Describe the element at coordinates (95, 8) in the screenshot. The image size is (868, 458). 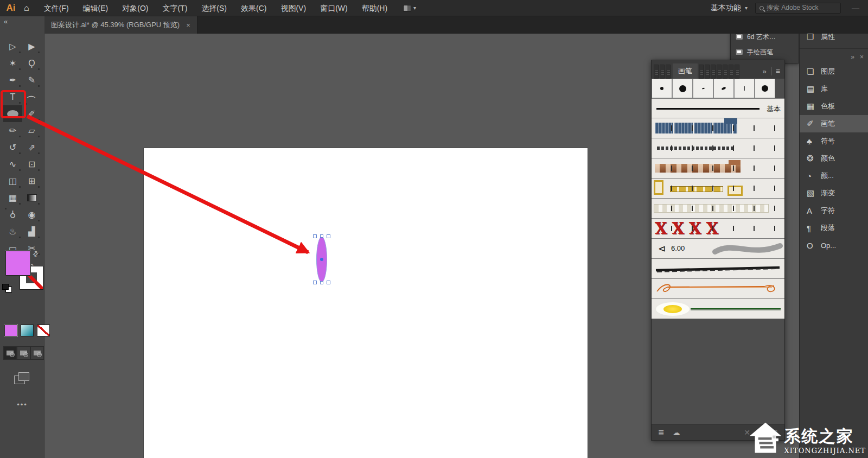
I see `menu-edit: 编辑(E)` at that location.